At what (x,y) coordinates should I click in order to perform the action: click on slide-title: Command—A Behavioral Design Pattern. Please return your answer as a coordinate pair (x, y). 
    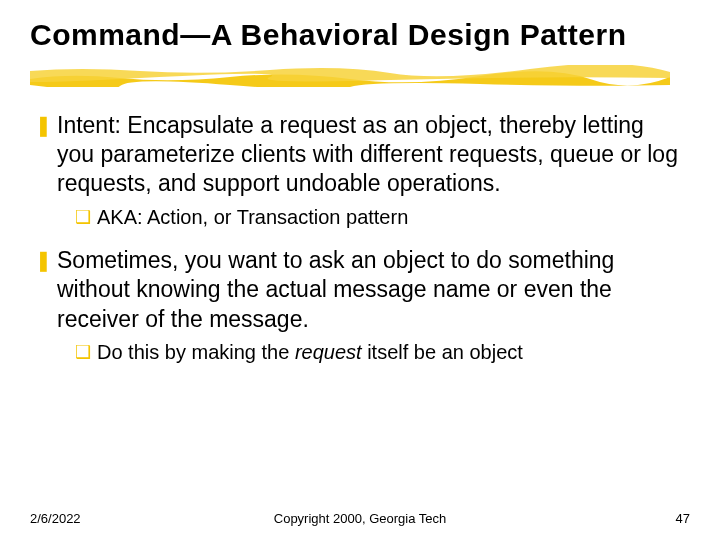
    Looking at the image, I should click on (360, 30).